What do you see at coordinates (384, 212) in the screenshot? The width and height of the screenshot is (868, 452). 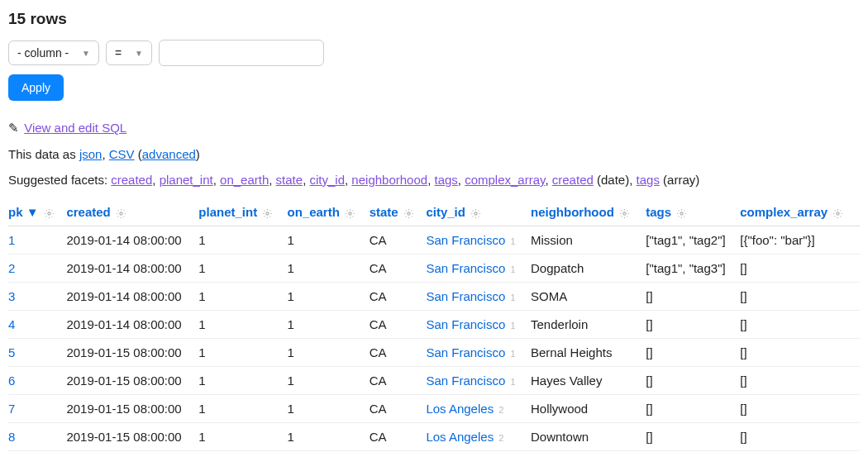 I see `col-sort-state: state` at bounding box center [384, 212].